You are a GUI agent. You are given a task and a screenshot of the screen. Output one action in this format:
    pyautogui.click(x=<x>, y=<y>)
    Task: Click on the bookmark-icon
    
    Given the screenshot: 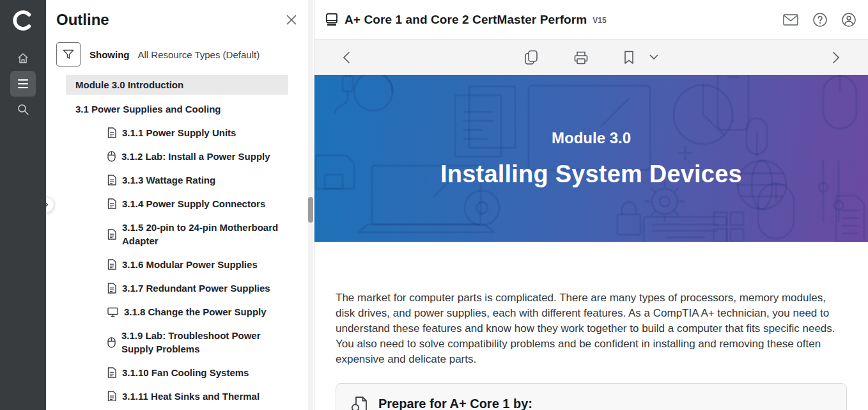 What is the action you would take?
    pyautogui.click(x=629, y=58)
    